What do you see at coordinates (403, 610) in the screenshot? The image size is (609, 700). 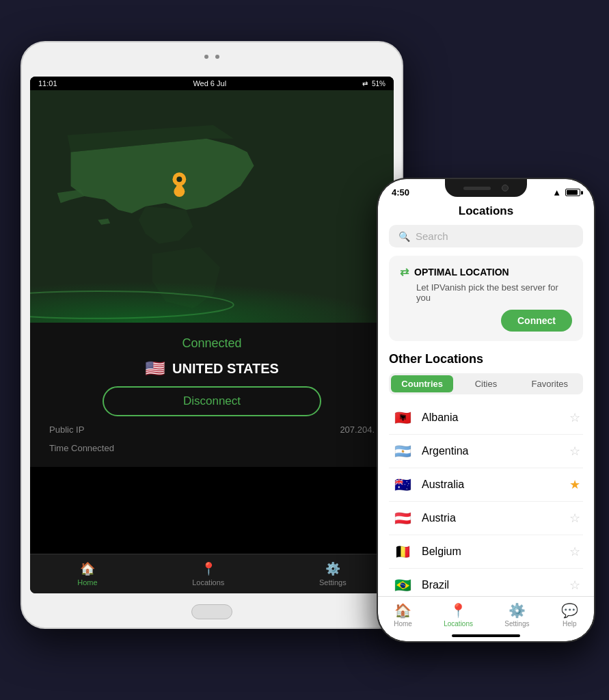 I see `phone-home-icon: 🏠` at bounding box center [403, 610].